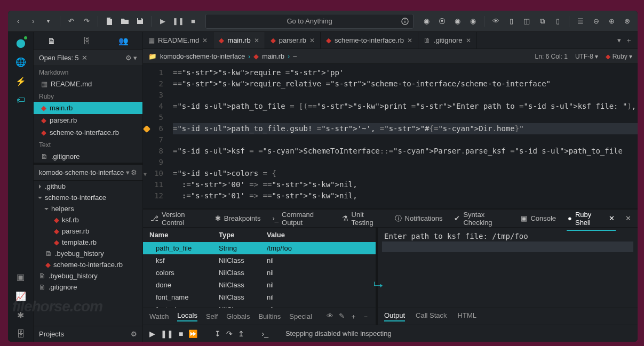  I want to click on encoding-selector: UTF-8 ▾, so click(587, 57).